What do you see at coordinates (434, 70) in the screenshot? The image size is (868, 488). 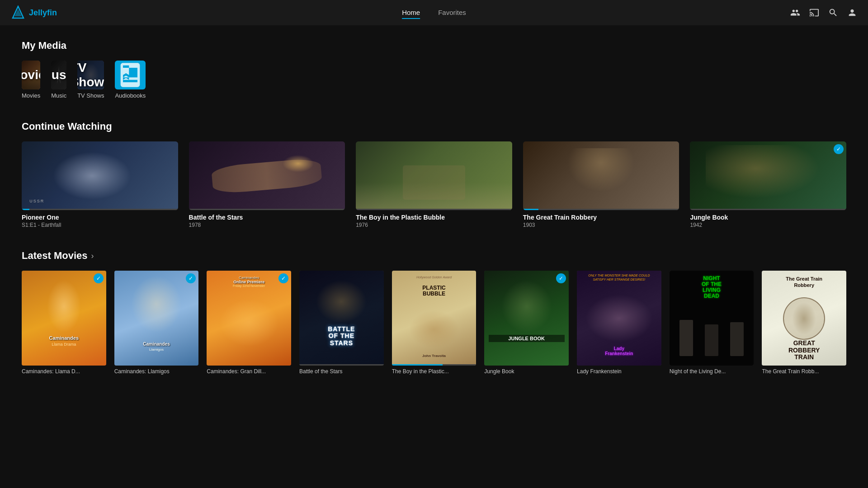 I see `my-media-section: My Media Movies Movies` at bounding box center [434, 70].